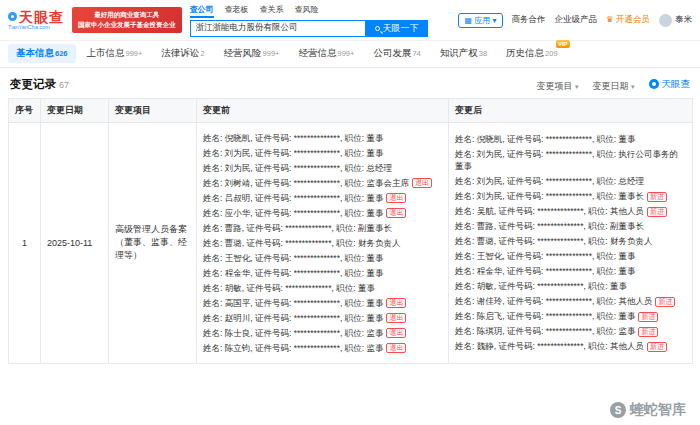 The height and width of the screenshot is (425, 700). What do you see at coordinates (127, 25) in the screenshot?
I see `banner-line-2: 国家中小企业发展子基金投资企业` at bounding box center [127, 25].